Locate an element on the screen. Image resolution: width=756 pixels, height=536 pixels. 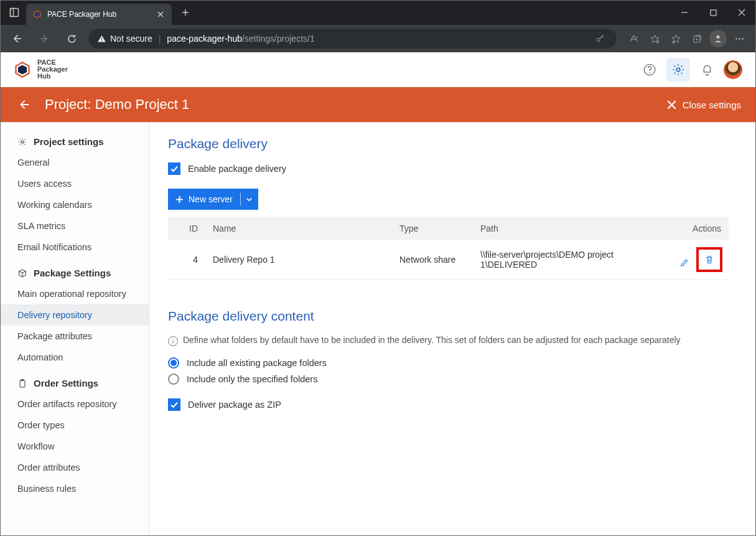
collections-icon is located at coordinates (697, 39).